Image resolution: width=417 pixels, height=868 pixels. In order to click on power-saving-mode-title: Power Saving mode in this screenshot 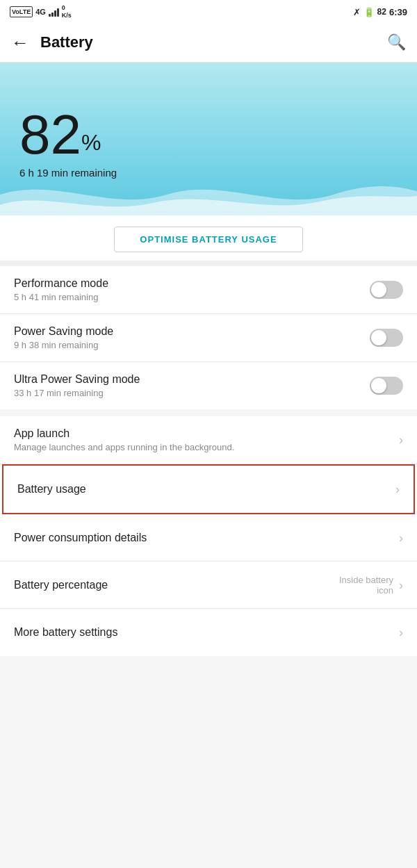, I will do `click(188, 331)`.